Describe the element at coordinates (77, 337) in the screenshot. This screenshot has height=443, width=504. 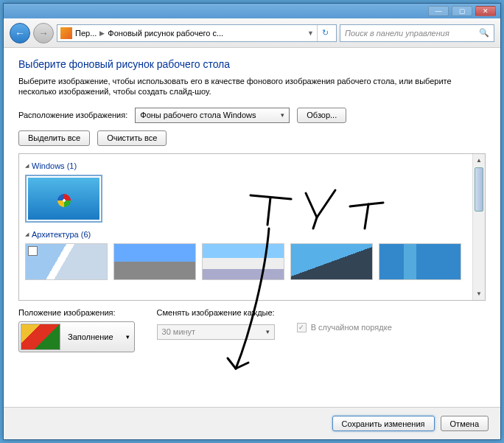
I see `position-picker: Заполнение` at that location.